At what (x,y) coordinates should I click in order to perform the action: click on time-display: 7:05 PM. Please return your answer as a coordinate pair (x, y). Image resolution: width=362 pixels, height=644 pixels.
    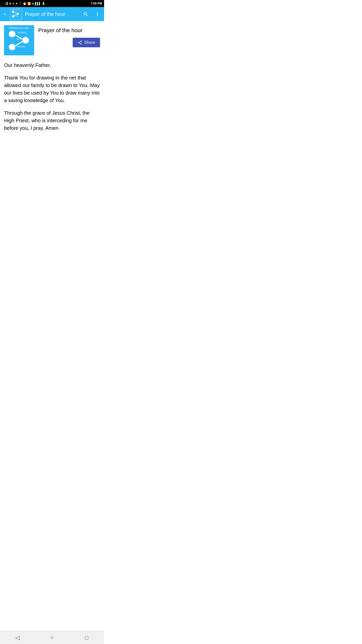
    Looking at the image, I should click on (97, 4).